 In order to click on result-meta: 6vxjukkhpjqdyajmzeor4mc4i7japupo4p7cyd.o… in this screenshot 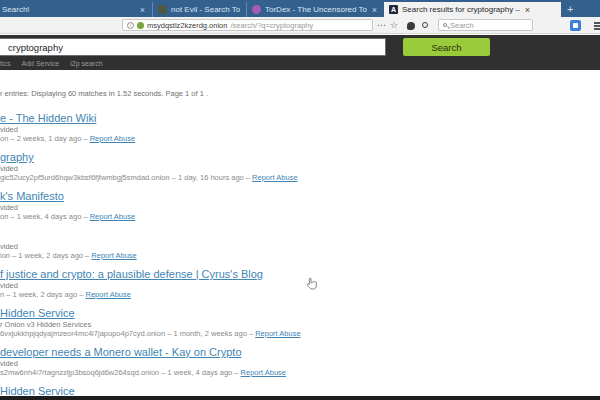, I will do `click(300, 334)`.